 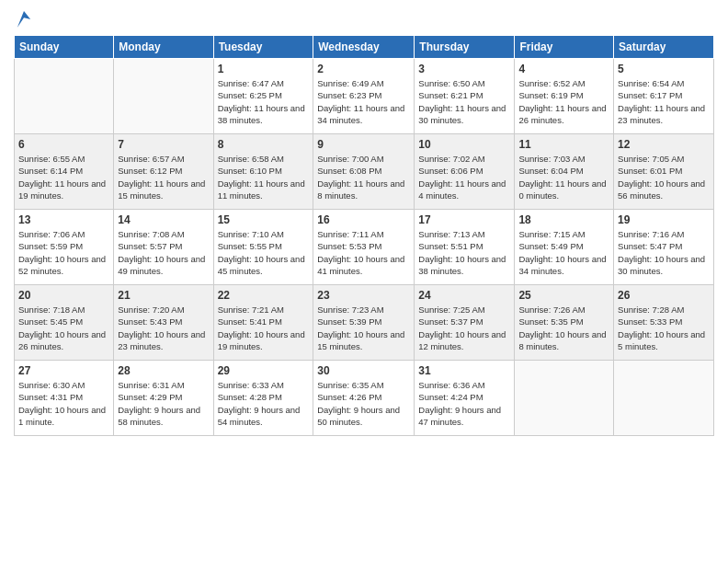 I want to click on calendar-cell: 2Sunrise: 6:49 AM Sunset: 6:23 PM Daylig…, so click(x=364, y=97).